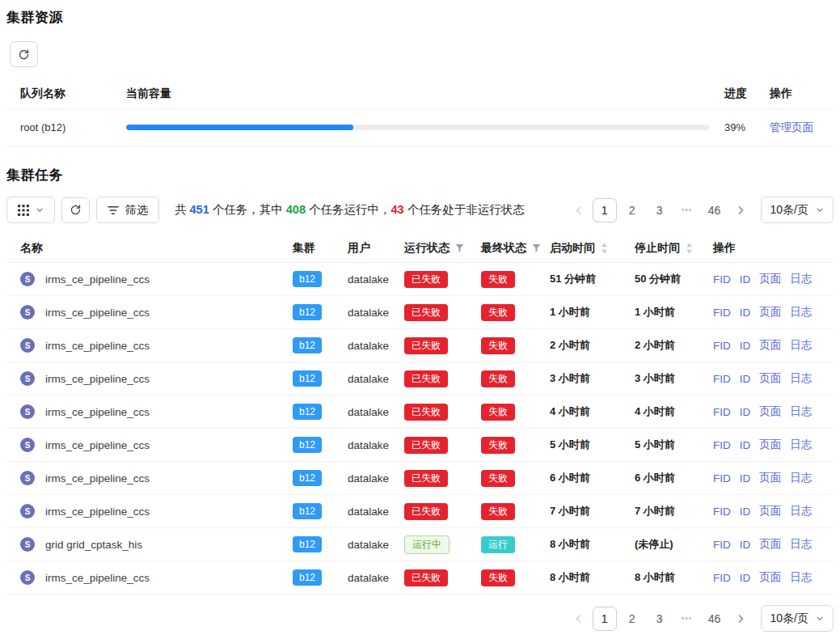 This screenshot has width=840, height=639. Describe the element at coordinates (200, 209) in the screenshot. I see `summary-total: 451` at that location.